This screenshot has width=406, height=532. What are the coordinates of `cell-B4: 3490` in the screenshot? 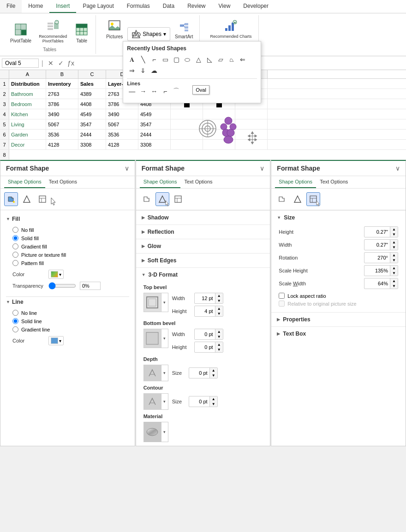 It's located at (62, 114).